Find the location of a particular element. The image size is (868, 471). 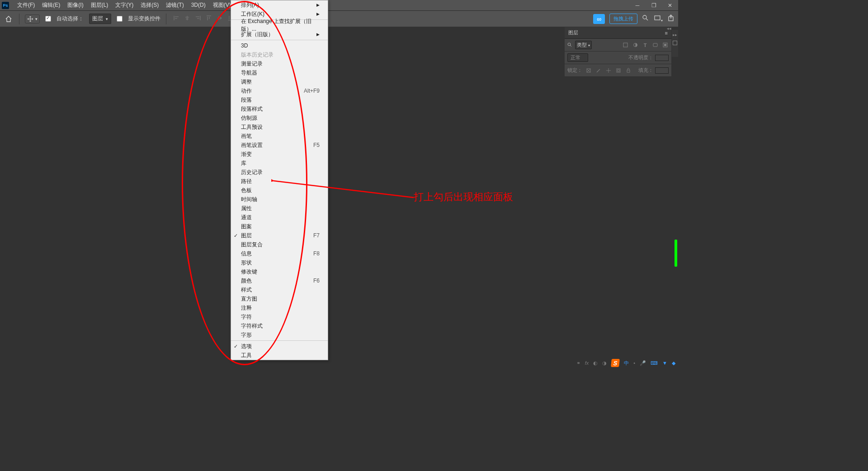

menu-item-label: 字符样式 is located at coordinates (252, 326).